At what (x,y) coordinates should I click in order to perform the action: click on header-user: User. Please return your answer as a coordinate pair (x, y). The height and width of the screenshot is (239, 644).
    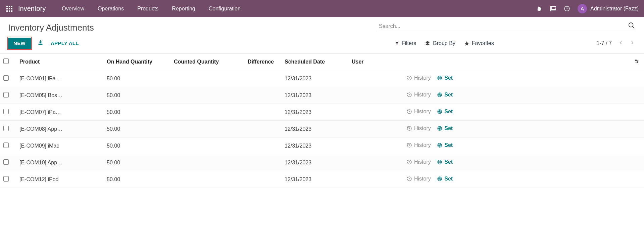
    Looking at the image, I should click on (374, 62).